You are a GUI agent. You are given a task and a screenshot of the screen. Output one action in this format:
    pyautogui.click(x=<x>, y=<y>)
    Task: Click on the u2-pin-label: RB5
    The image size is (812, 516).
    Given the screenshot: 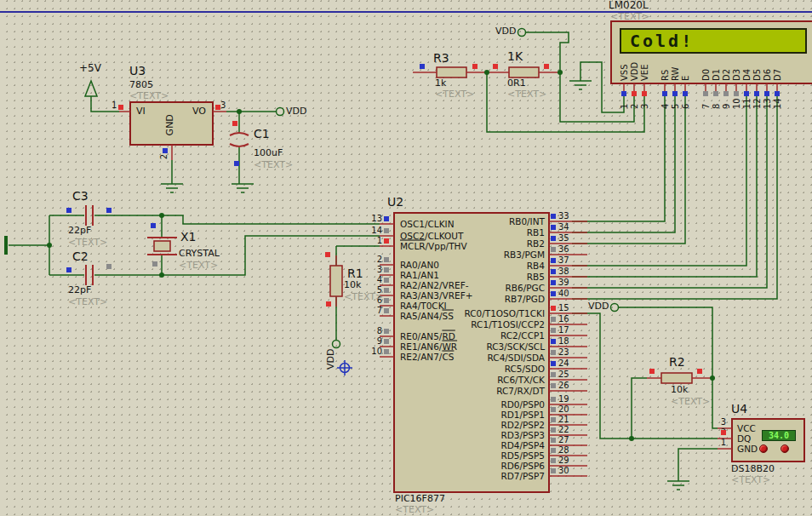 What is the action you would take?
    pyautogui.click(x=536, y=277)
    